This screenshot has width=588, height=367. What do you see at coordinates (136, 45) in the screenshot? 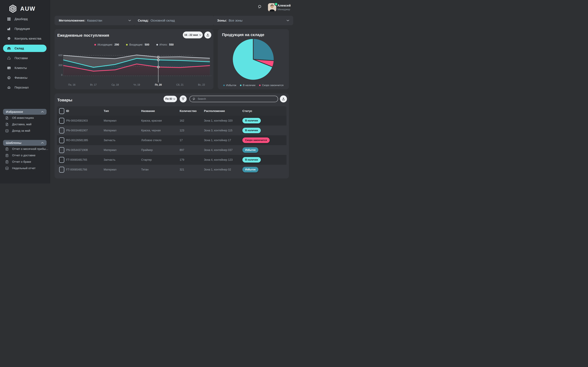
I see `legend-label: Входящие:` at bounding box center [136, 45].